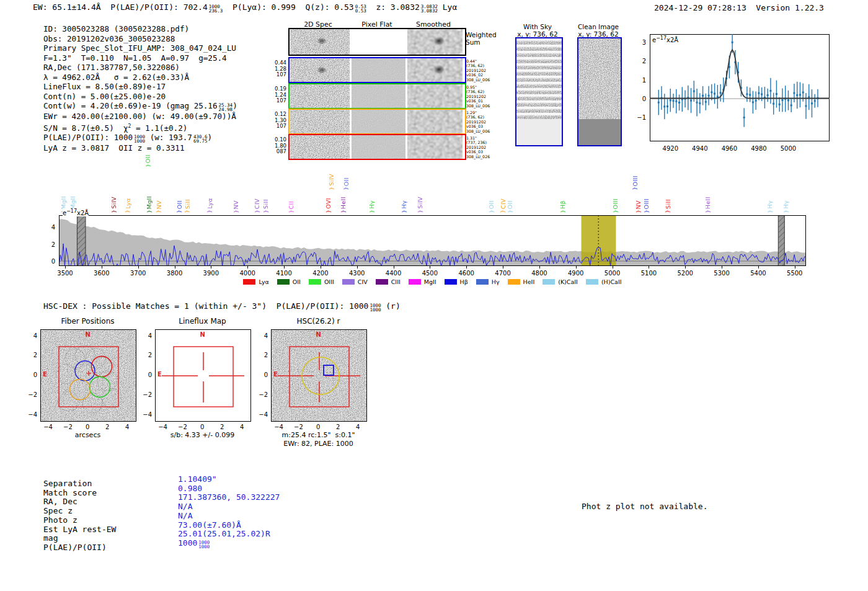 The image size is (868, 591). I want to click on match-row-label: mag, so click(51, 538).